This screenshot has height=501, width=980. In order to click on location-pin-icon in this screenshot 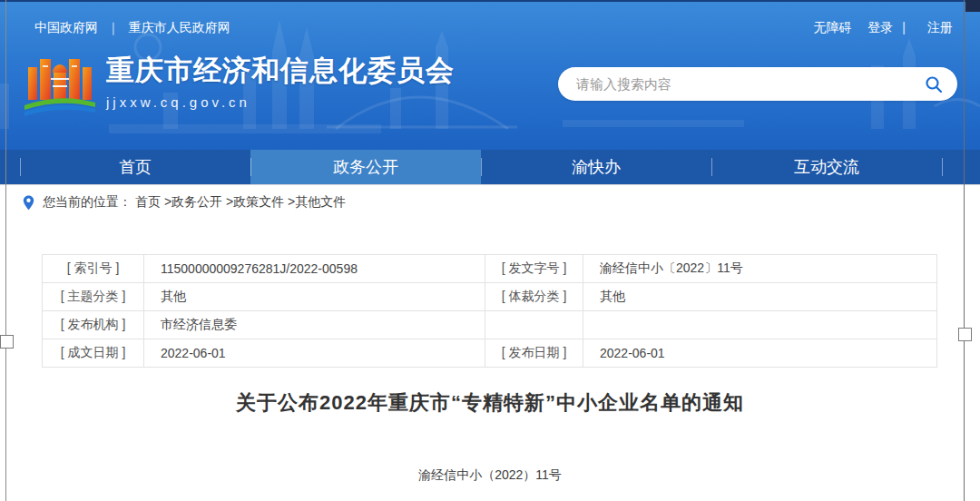, I will do `click(29, 203)`.